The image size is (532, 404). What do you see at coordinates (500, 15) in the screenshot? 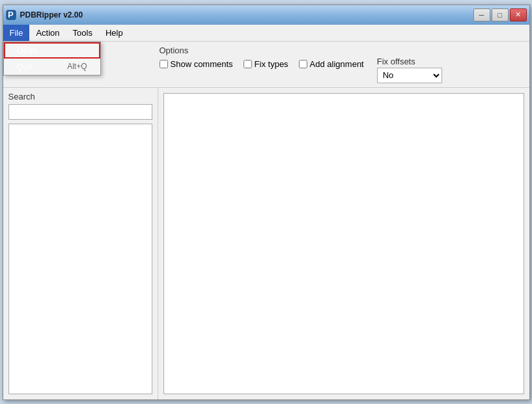
I see `title-bar-controls: ─ □ ✕` at bounding box center [500, 15].